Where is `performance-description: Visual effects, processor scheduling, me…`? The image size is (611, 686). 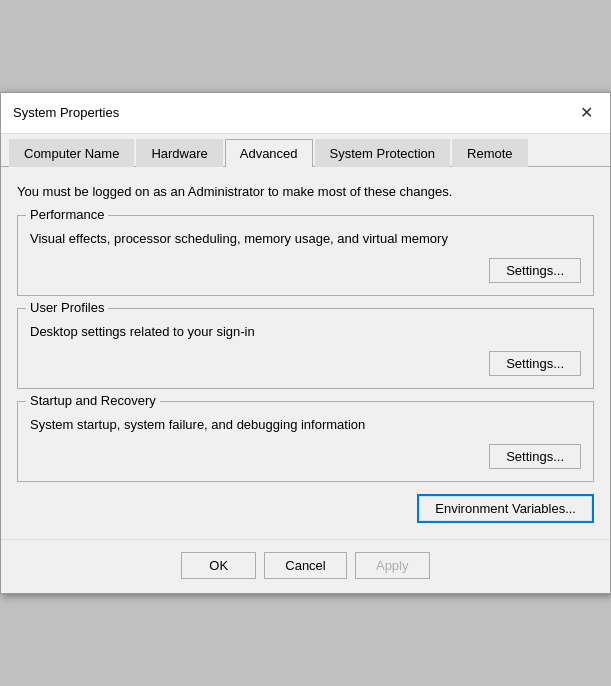 performance-description: Visual effects, processor scheduling, me… is located at coordinates (306, 239).